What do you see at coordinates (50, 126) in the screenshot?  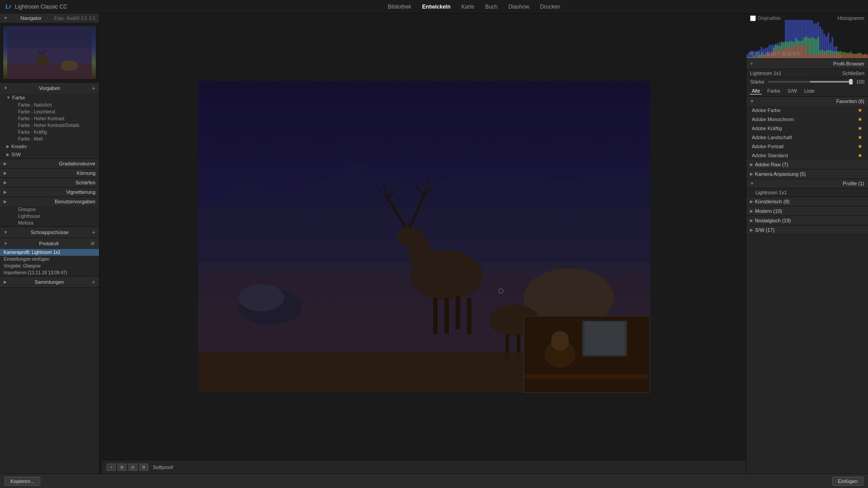 I see `preset-farbe-hoher-kontrast-details: Farbe - Hoher Kontrast/Details` at bounding box center [50, 126].